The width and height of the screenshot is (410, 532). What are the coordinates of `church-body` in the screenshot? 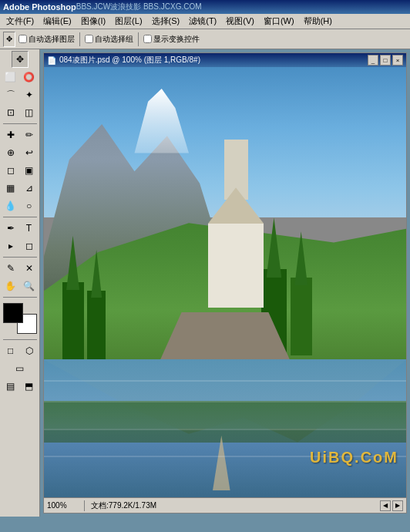 It's located at (236, 265).